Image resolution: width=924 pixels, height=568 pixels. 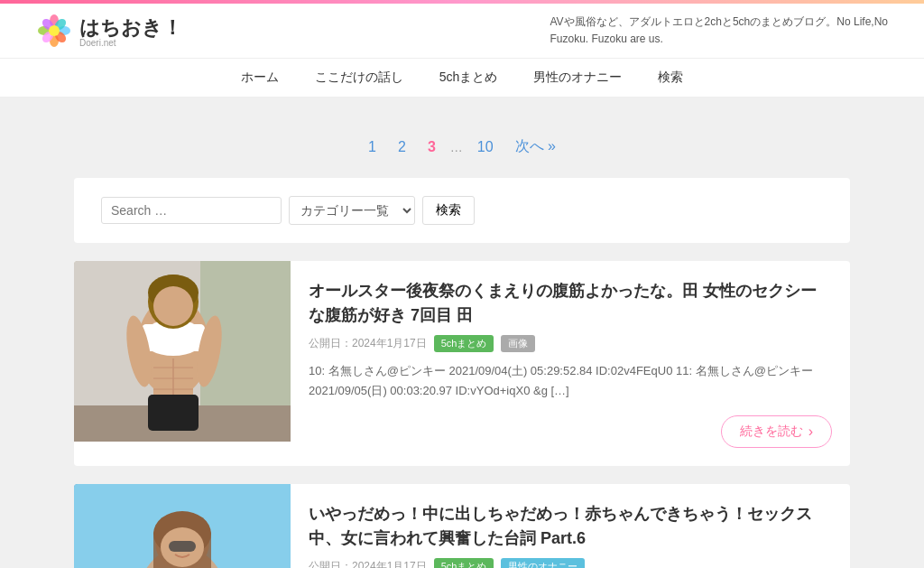 I want to click on article-date-2: 公開日：2024年1月17日, so click(x=368, y=563).